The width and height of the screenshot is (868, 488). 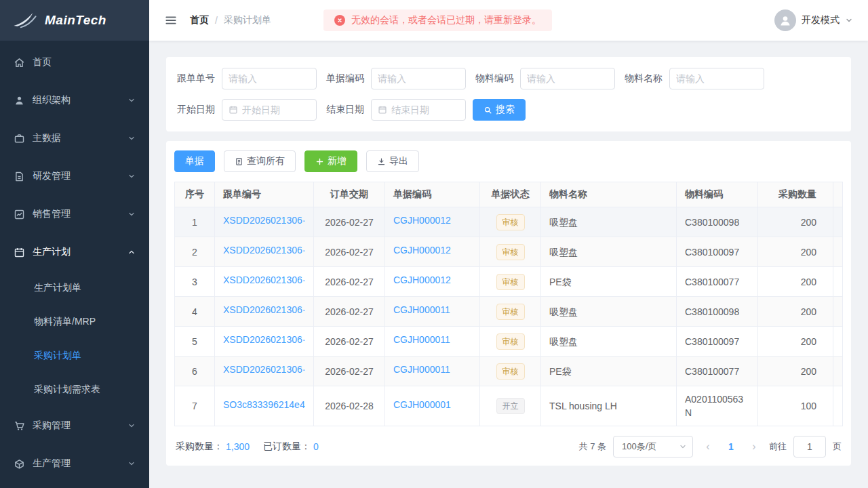 What do you see at coordinates (75, 356) in the screenshot?
I see `sidebar-subitem: 采购计划单` at bounding box center [75, 356].